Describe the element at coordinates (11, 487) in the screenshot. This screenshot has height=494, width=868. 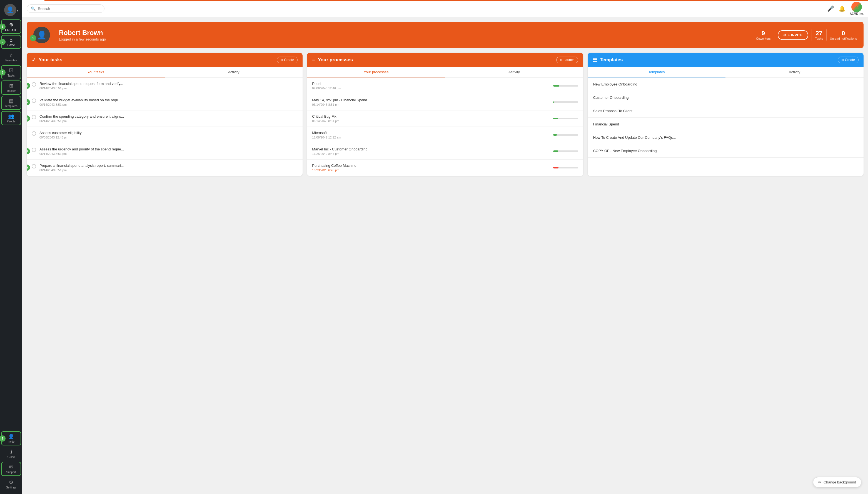
I see `sidebar-settings-label: Settings` at that location.